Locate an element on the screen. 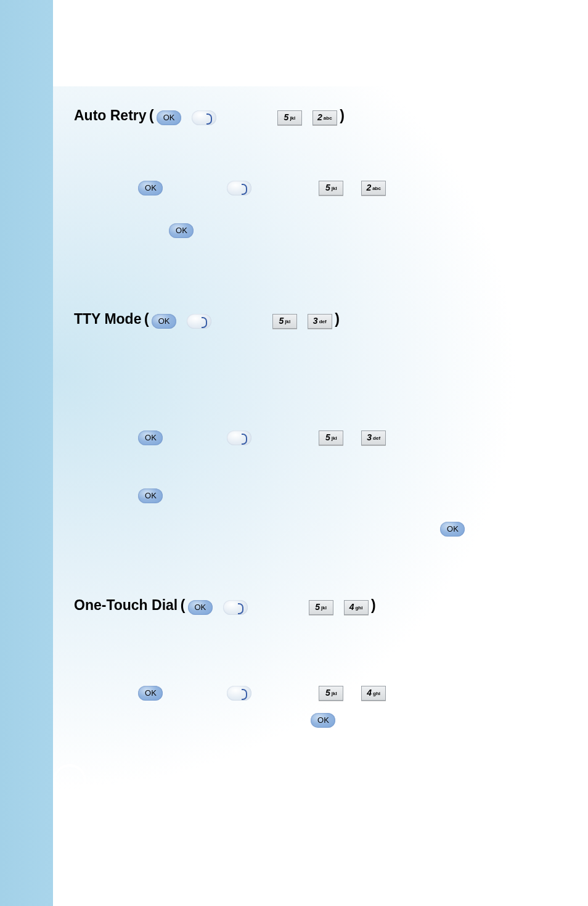 Image resolution: width=588 pixels, height=906 pixels. section-one-touch: One-Touch Dial ( OK 5jkl 4ghi ) OK 5jkl … is located at coordinates (290, 662).